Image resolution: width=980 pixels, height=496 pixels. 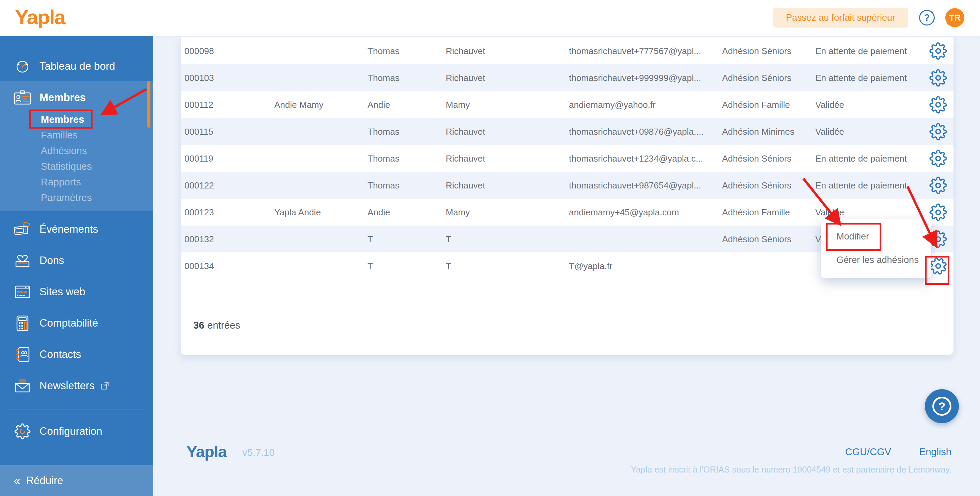 What do you see at coordinates (76, 292) in the screenshot?
I see `sidebar-item-sites-web: www Sites web` at bounding box center [76, 292].